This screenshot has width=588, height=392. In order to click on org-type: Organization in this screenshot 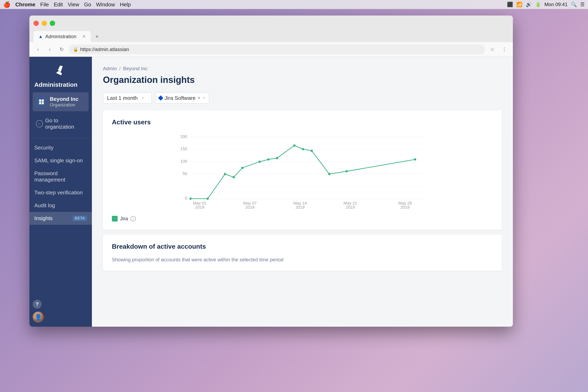, I will do `click(64, 105)`.